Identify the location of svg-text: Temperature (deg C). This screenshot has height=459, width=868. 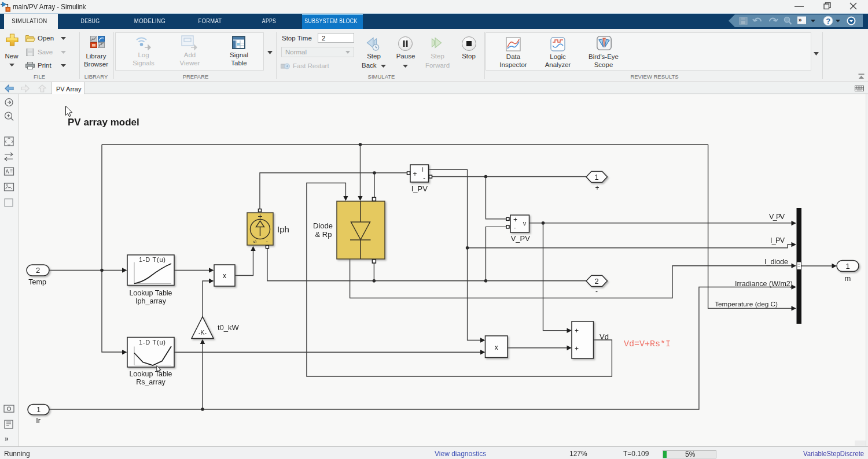
(746, 304).